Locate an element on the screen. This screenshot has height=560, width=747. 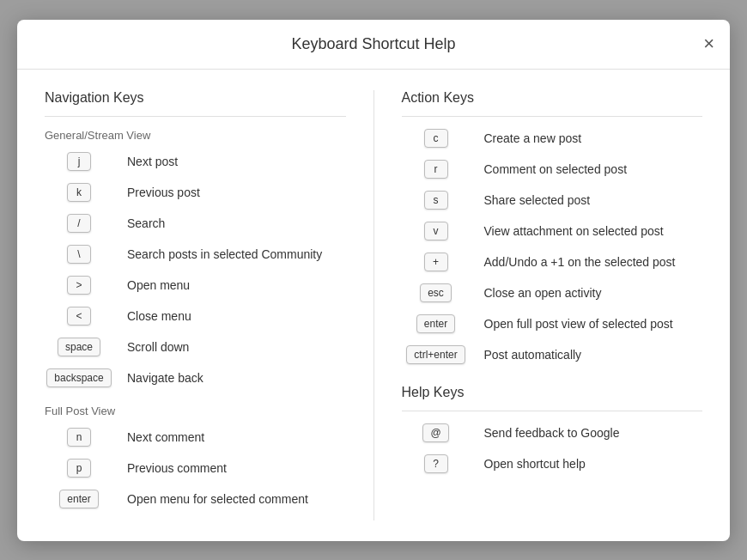
shortcut-row: n Next comment is located at coordinates (196, 437).